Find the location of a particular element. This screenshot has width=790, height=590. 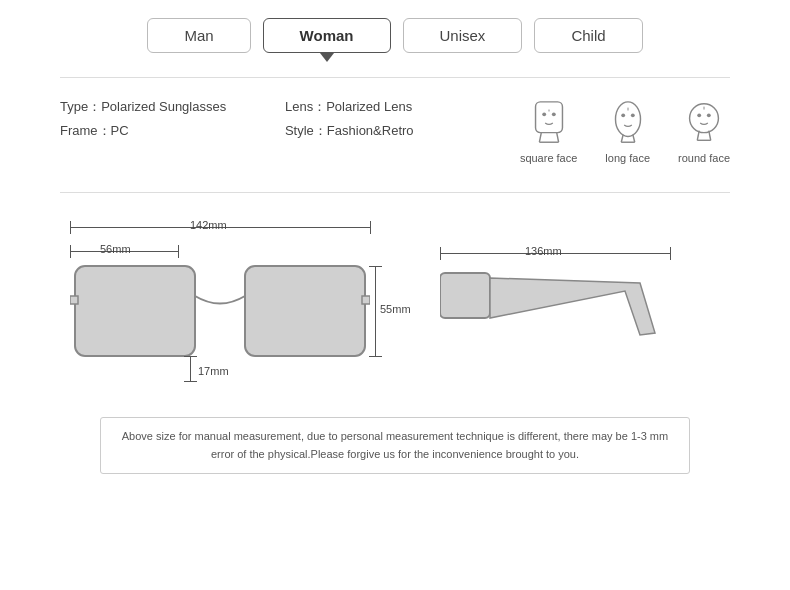

temple-right-tick is located at coordinates (670, 254).